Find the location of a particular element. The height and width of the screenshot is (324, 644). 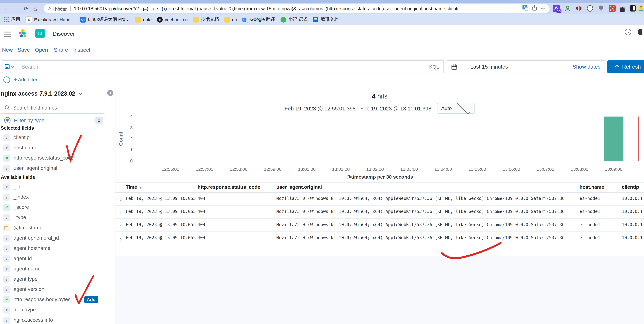

add-filter-button: + Add filter is located at coordinates (26, 79).